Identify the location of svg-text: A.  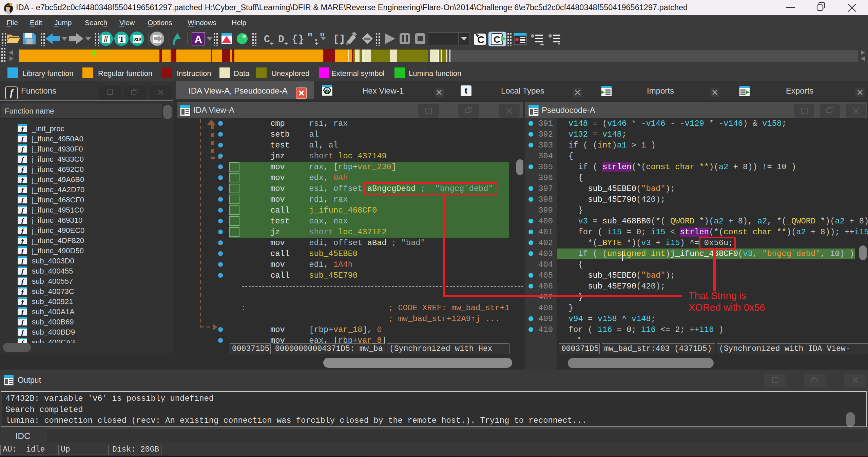
(198, 39).